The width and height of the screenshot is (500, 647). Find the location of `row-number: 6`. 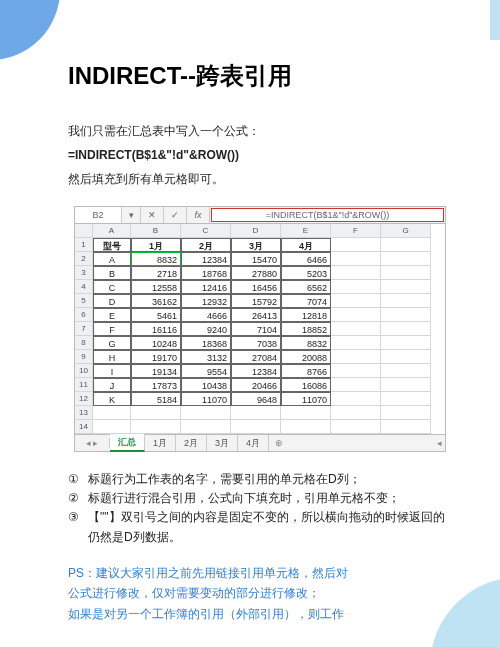

row-number: 6 is located at coordinates (84, 315).